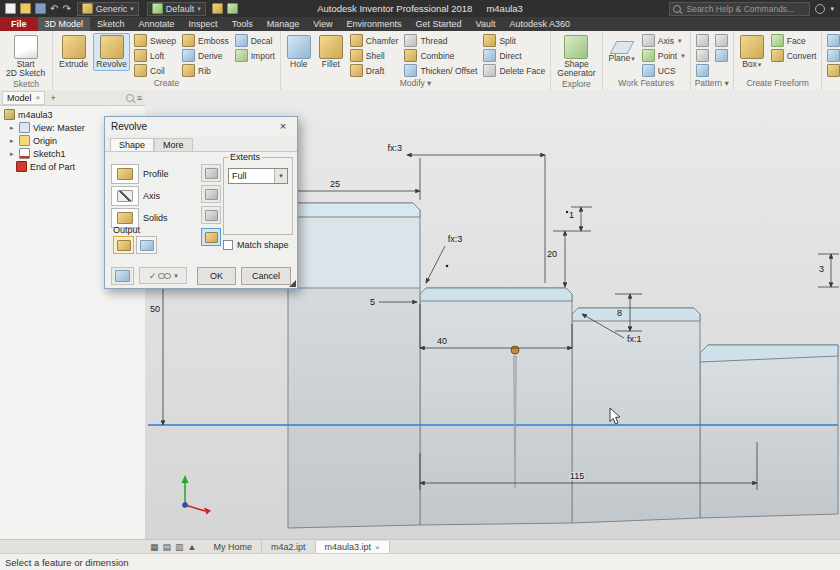 This screenshot has height=570, width=840. What do you see at coordinates (794, 56) in the screenshot?
I see `freeform-convert-button: Convert` at bounding box center [794, 56].